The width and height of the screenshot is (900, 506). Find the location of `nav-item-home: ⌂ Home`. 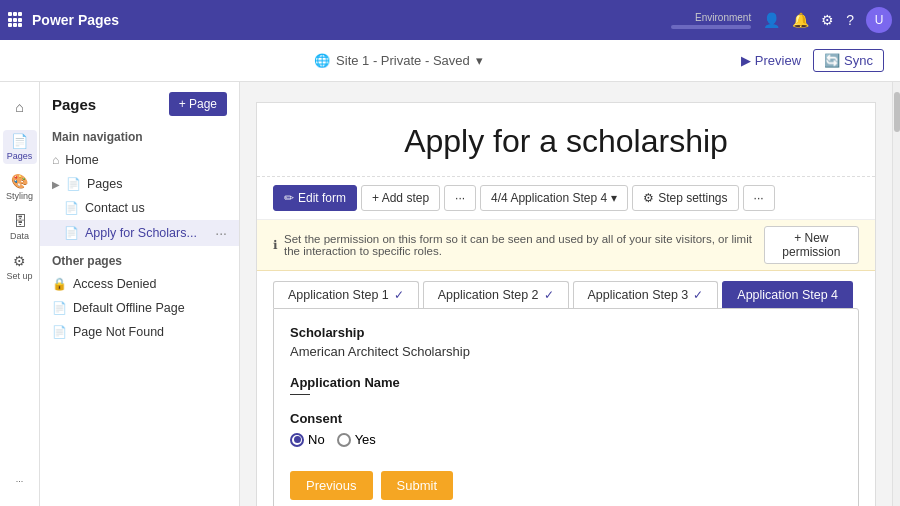

nav-item-home: ⌂ Home is located at coordinates (140, 160).